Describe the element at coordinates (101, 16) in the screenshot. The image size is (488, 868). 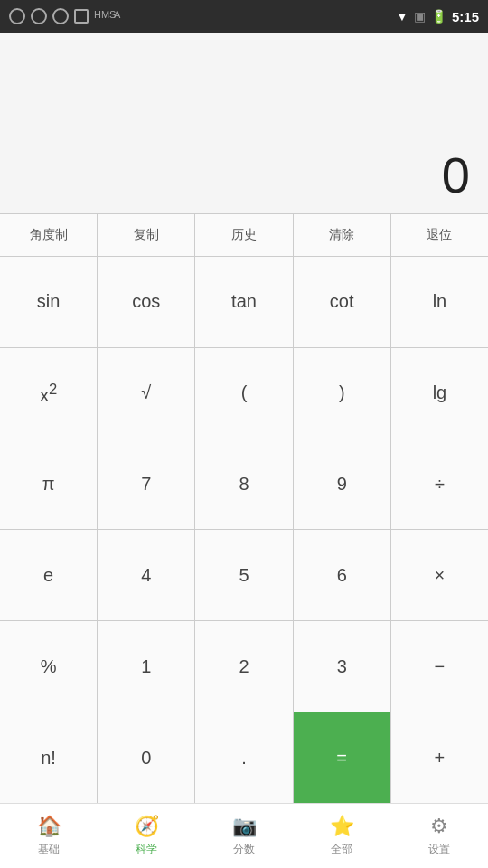
I see `status-icon-5: HMS` at that location.